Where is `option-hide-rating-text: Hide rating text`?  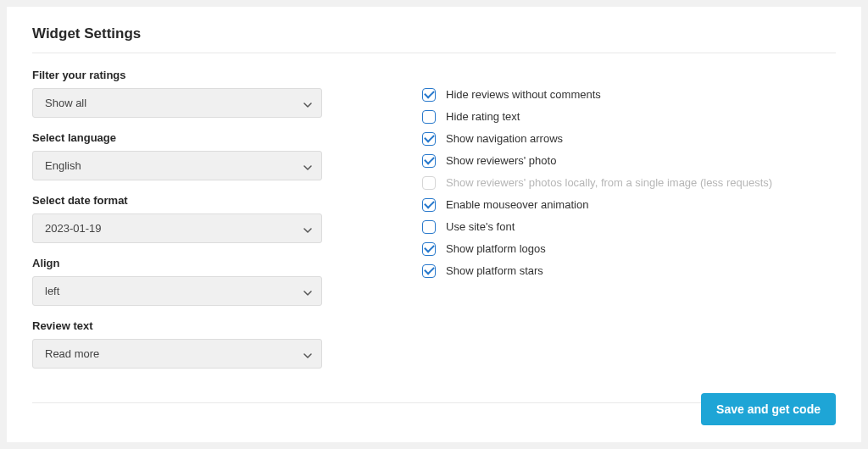 option-hide-rating-text: Hide rating text is located at coordinates (629, 117).